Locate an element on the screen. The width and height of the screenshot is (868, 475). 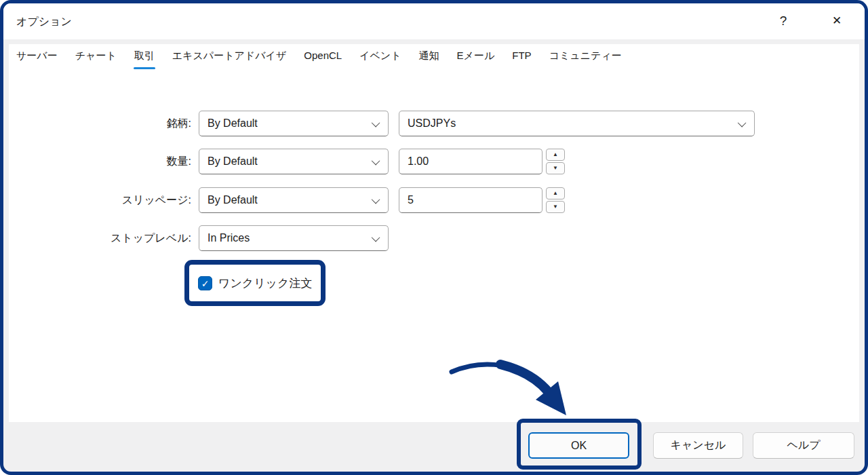
tab-expert-advisors: エキスパートアドバイザ is located at coordinates (229, 58).